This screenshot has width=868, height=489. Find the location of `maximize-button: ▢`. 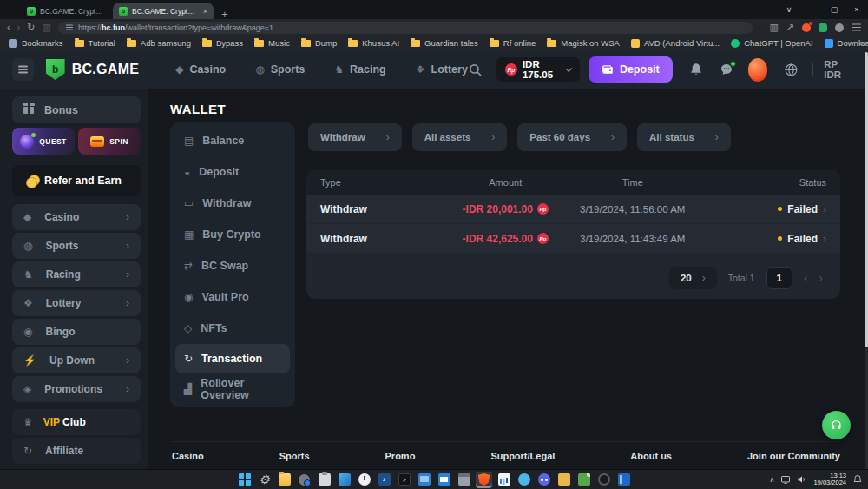

maximize-button: ▢ is located at coordinates (834, 10).